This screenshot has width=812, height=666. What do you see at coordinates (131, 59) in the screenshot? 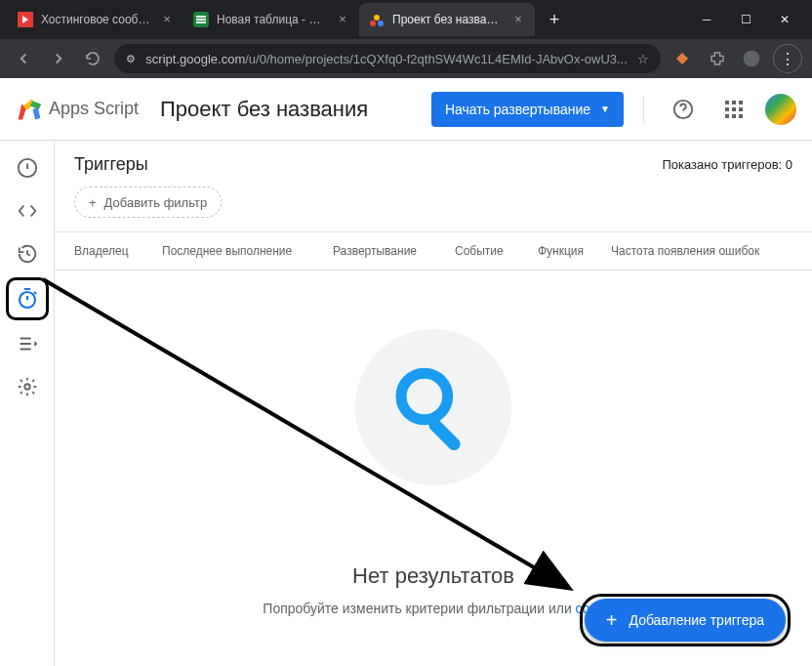
I see `site-settings-icon: ⚙` at bounding box center [131, 59].